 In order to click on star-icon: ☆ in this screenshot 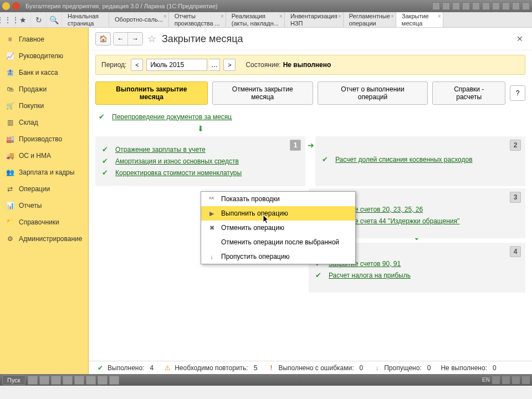, I will do `click(152, 39)`.